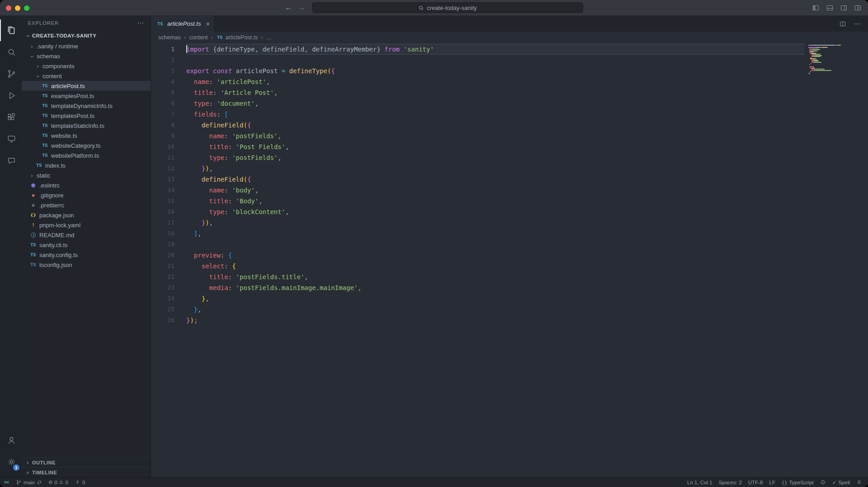  What do you see at coordinates (183, 23) in the screenshot?
I see `tab-articlepost-ts: TS articlePost.ts ×` at bounding box center [183, 23].